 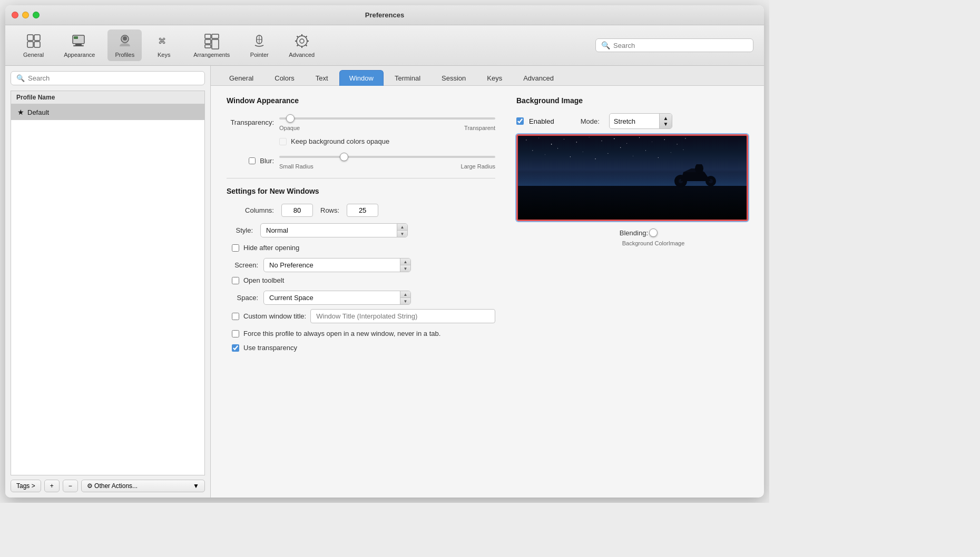 What do you see at coordinates (405, 298) in the screenshot?
I see `space-stepper: ▲ ▼` at bounding box center [405, 298].